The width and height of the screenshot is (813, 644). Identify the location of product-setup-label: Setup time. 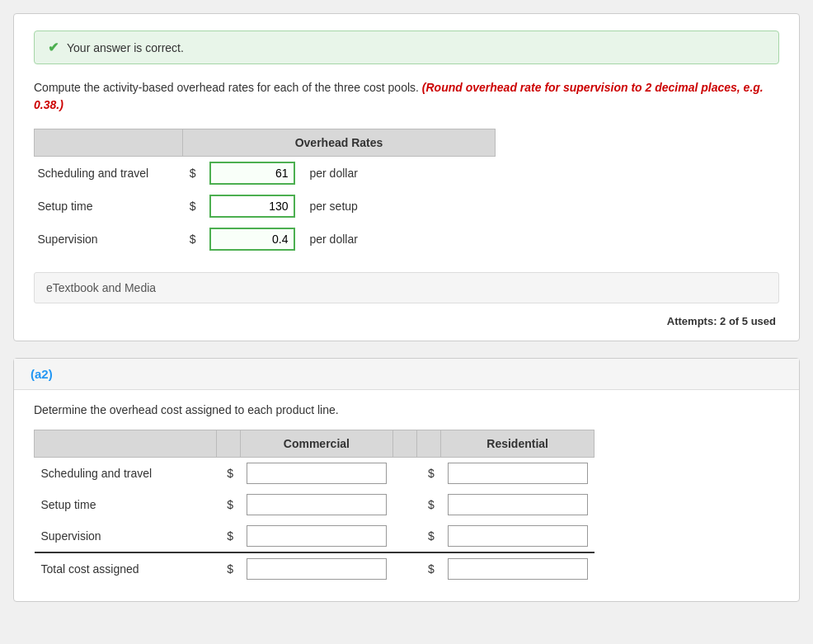
(125, 505).